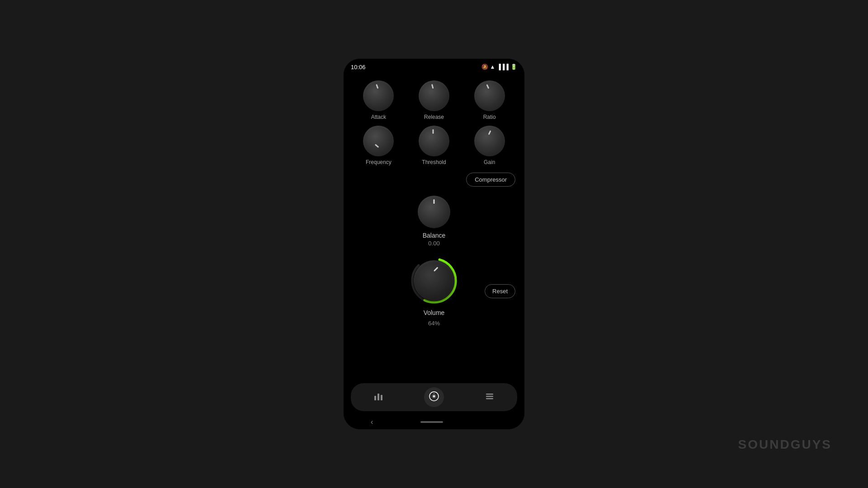  I want to click on watermark: SOUNDGUYS, so click(785, 445).